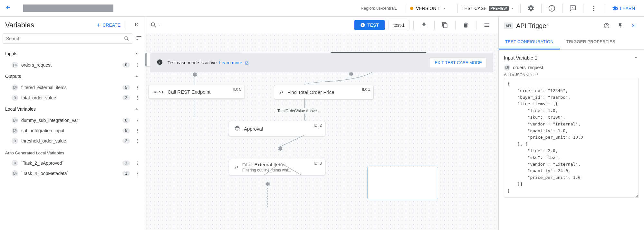  Describe the element at coordinates (594, 8) in the screenshot. I see `more-menu-button` at that location.